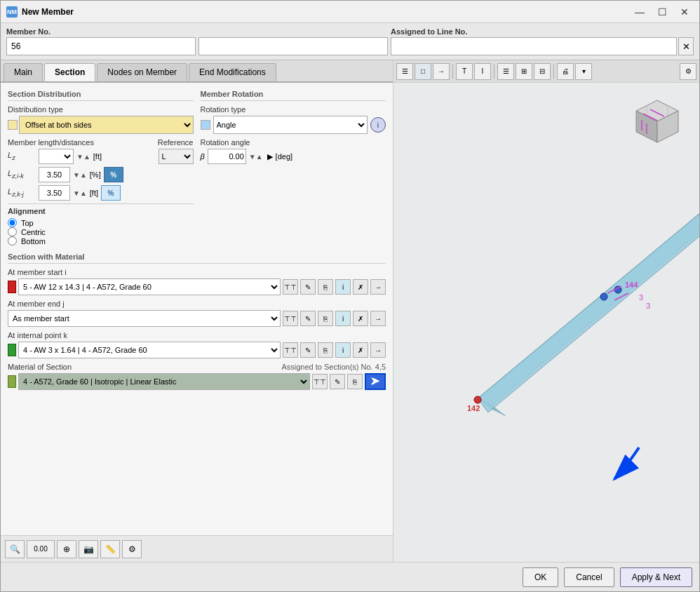  Describe the element at coordinates (101, 156) in the screenshot. I see `lz-row: Lz ▼▲ [ft] L` at that location.